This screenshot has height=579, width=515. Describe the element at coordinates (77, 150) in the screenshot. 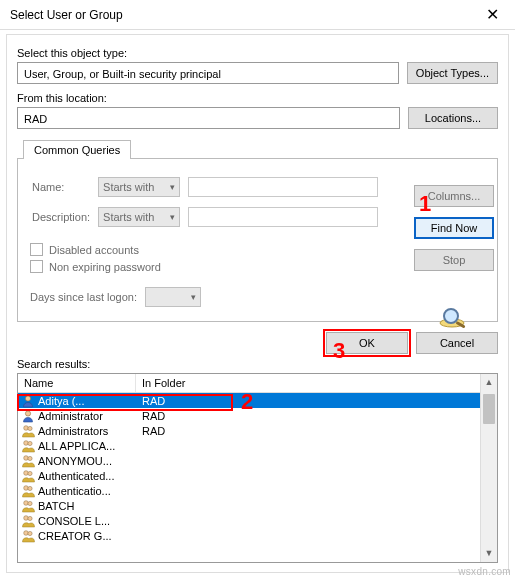

I see `tab-common-queries: Common Queries` at that location.